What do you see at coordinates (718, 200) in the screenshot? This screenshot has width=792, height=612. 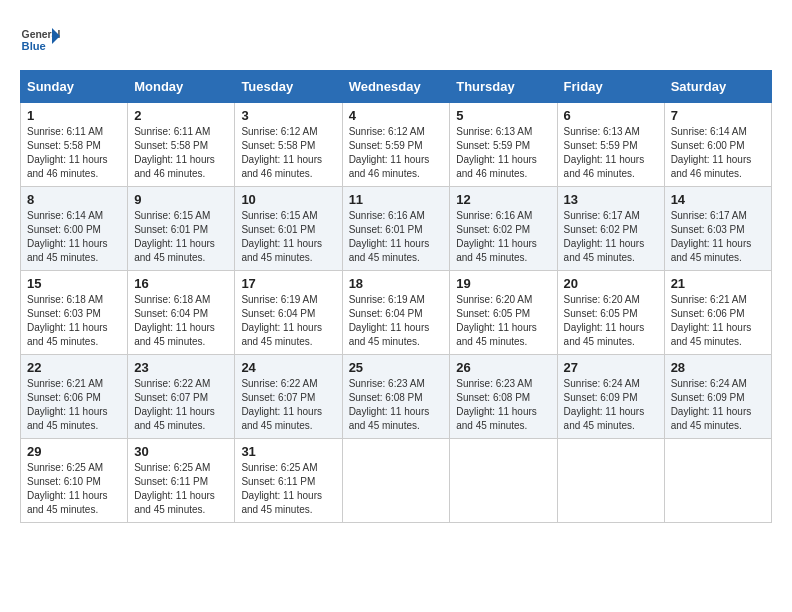 I see `day-number: 14` at bounding box center [718, 200].